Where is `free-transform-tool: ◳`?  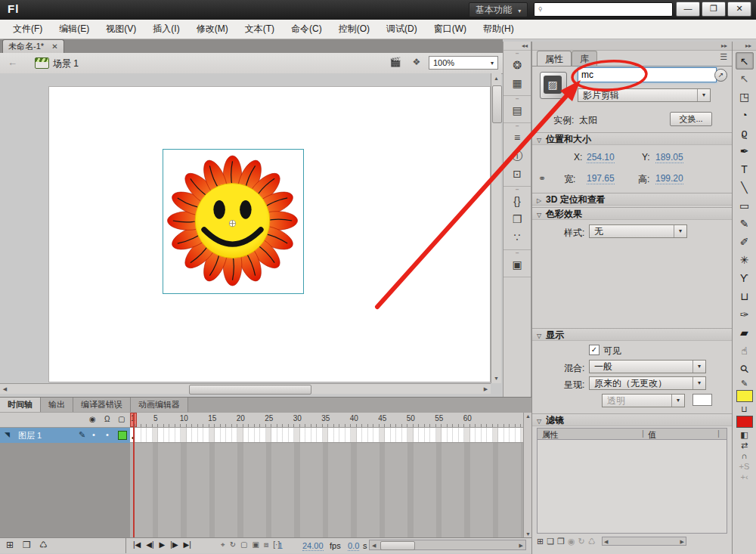
free-transform-tool: ◳ is located at coordinates (745, 97).